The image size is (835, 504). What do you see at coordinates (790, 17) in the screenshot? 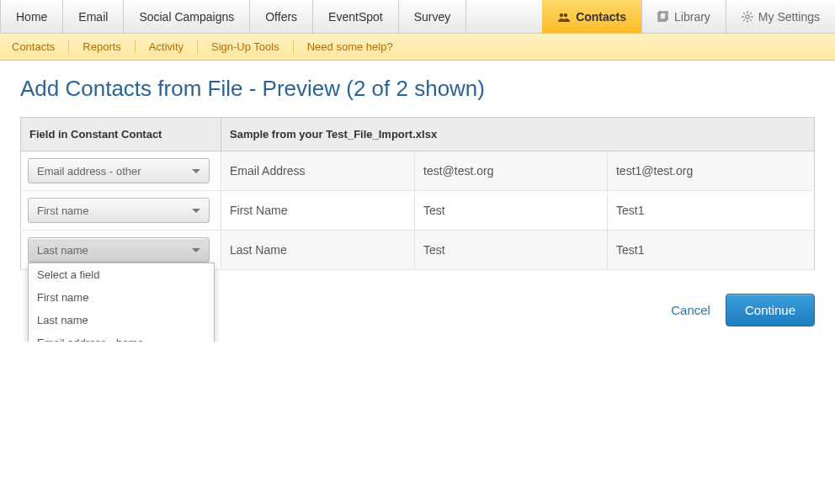
I see `nav-settings-label: My Settings` at bounding box center [790, 17].